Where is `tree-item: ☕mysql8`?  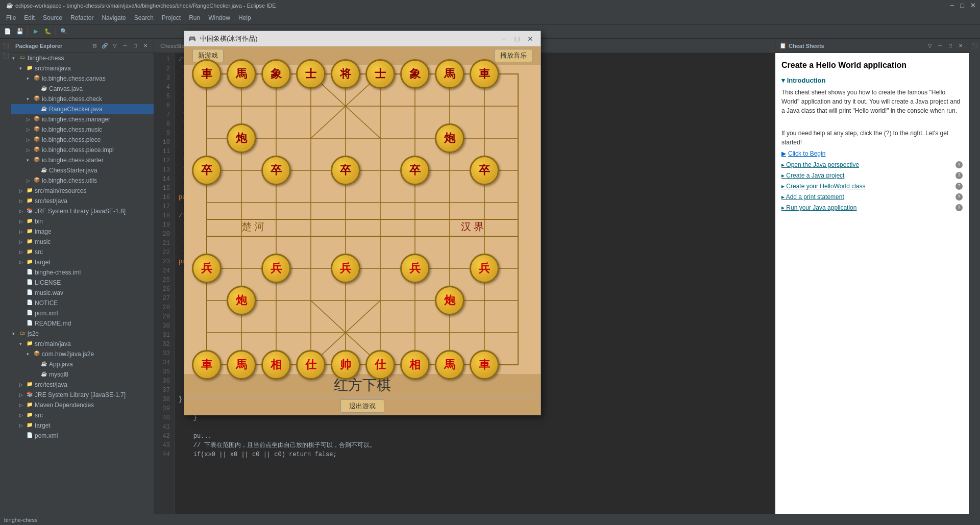
tree-item: ☕mysql8 is located at coordinates (83, 374).